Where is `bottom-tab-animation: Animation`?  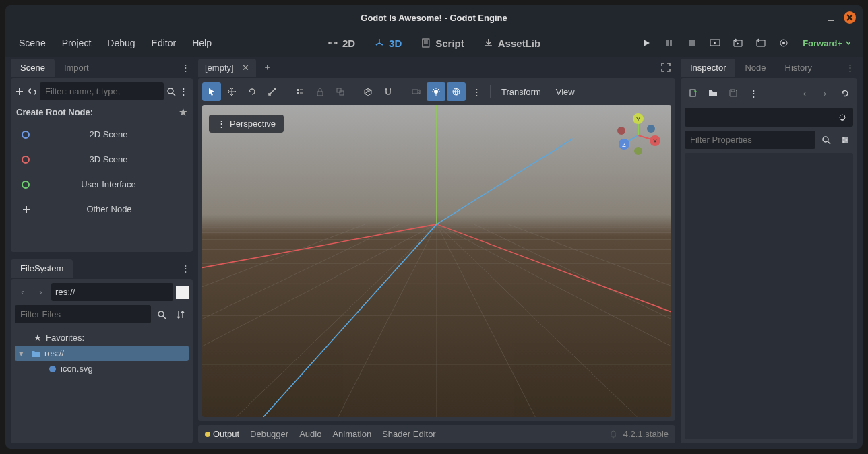 bottom-tab-animation: Animation is located at coordinates (352, 434).